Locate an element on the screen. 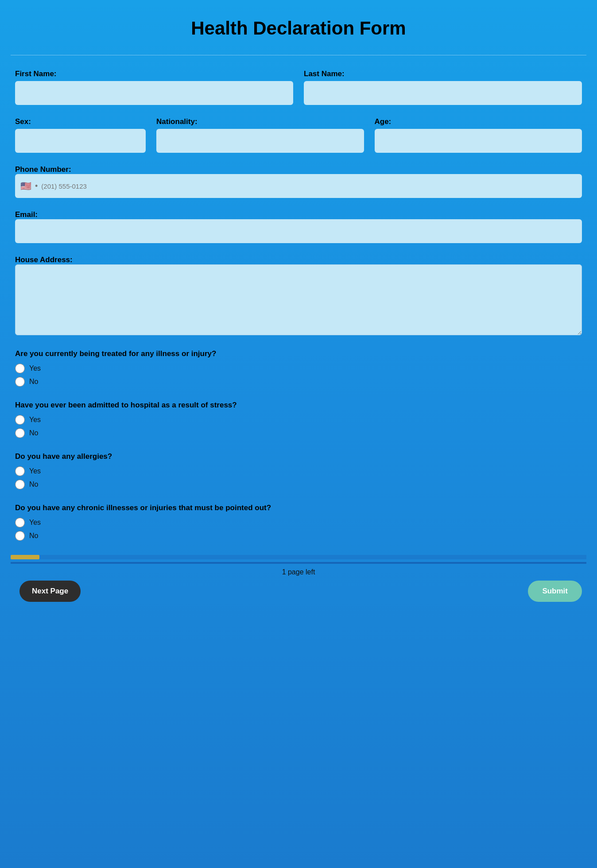 This screenshot has width=597, height=868. progress-track is located at coordinates (298, 563).